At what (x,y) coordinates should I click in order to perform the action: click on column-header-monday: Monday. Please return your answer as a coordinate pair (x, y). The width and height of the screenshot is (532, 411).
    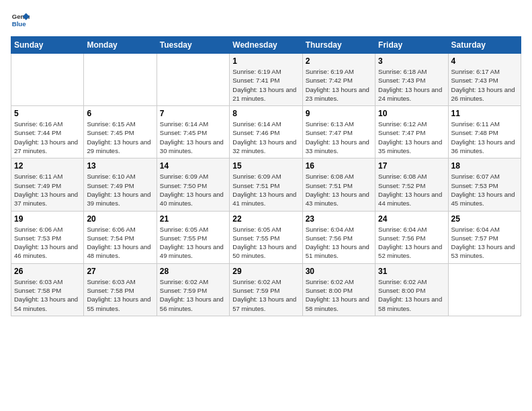
    Looking at the image, I should click on (120, 46).